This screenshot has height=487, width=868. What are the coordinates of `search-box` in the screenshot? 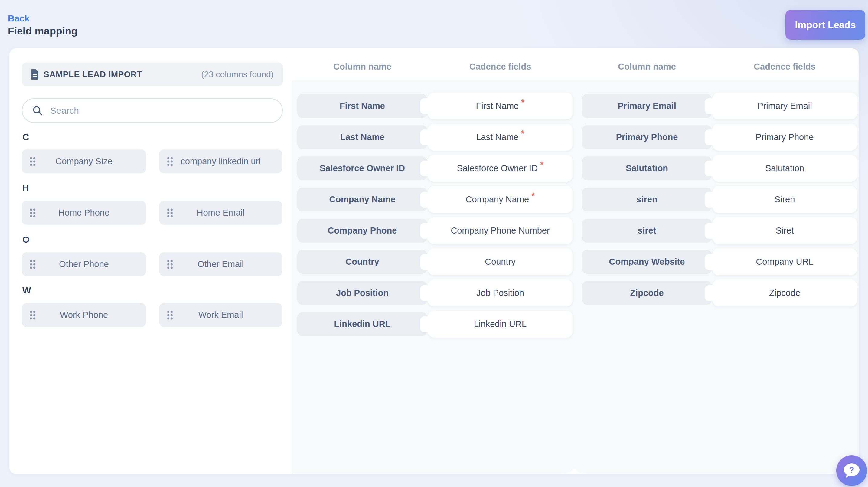 It's located at (152, 111).